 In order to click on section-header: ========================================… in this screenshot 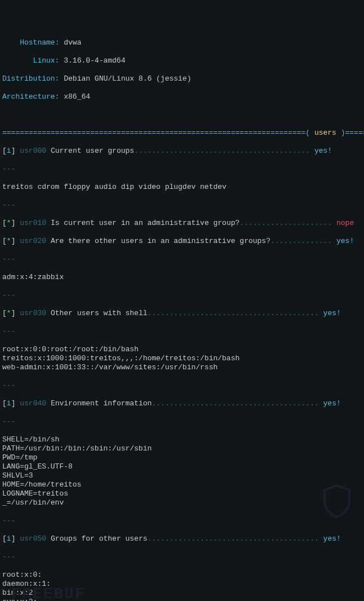, I will do `click(182, 133)`.